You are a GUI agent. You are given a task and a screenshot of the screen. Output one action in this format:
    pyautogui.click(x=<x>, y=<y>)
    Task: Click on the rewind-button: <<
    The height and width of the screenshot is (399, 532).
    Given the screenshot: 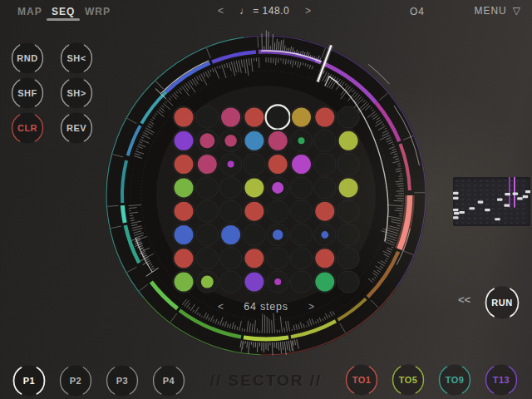 What is the action you would take?
    pyautogui.click(x=464, y=299)
    